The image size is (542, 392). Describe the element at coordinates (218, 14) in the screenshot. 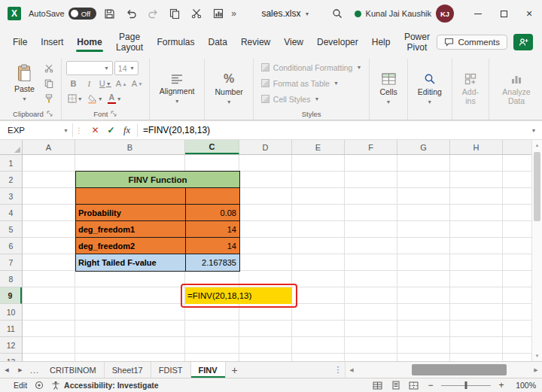

I see `quick-access-chart-button` at that location.